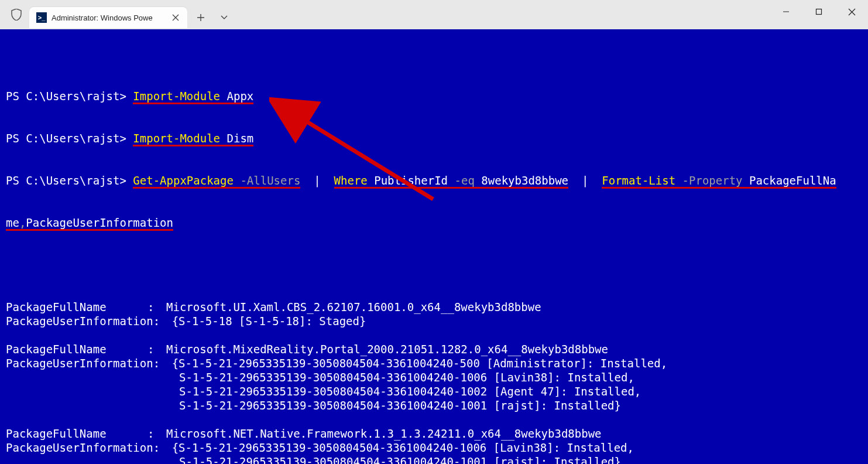 This screenshot has width=868, height=464. What do you see at coordinates (224, 18) in the screenshot?
I see `tab-dropdown-button` at bounding box center [224, 18].